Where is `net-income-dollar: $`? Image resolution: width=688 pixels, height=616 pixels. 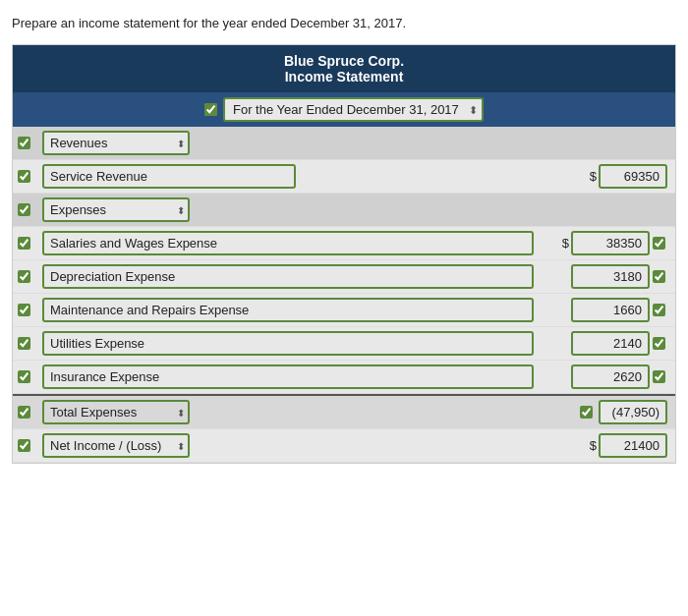 net-income-dollar: $ is located at coordinates (594, 446).